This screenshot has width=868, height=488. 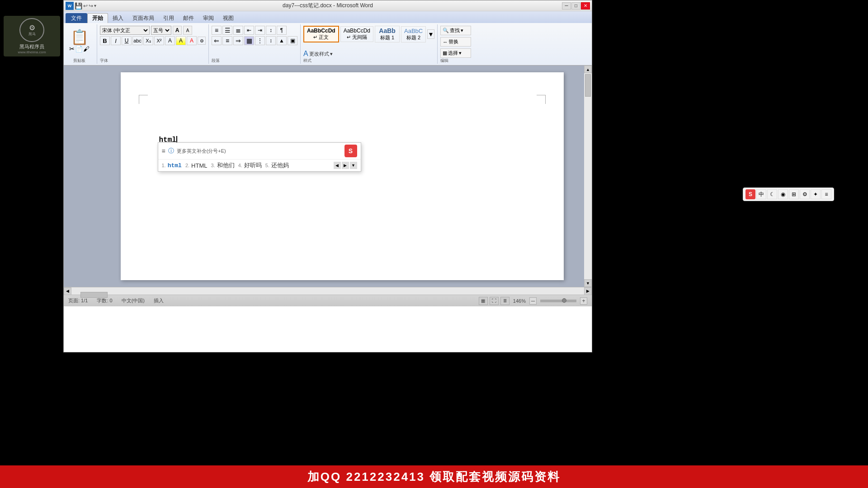 What do you see at coordinates (32, 36) in the screenshot?
I see `logo-panel: ⚙ 黑马 黑马程序员 www.itheima.com` at bounding box center [32, 36].